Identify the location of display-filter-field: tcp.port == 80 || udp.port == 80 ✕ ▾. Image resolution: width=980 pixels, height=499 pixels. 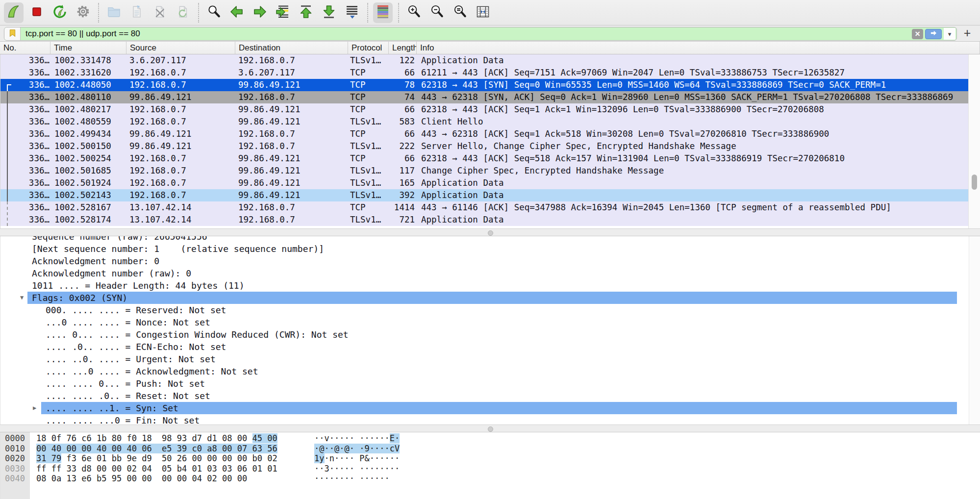
(480, 34).